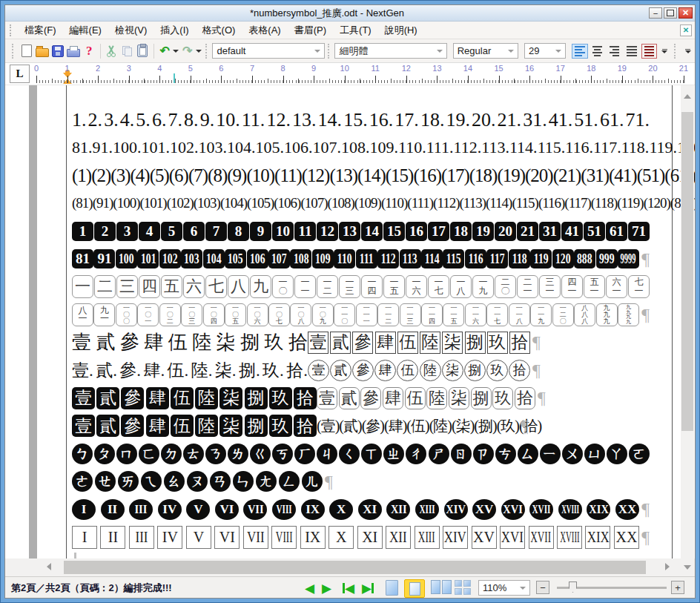 This screenshot has width=700, height=603. I want to click on align-justify-button, so click(632, 51).